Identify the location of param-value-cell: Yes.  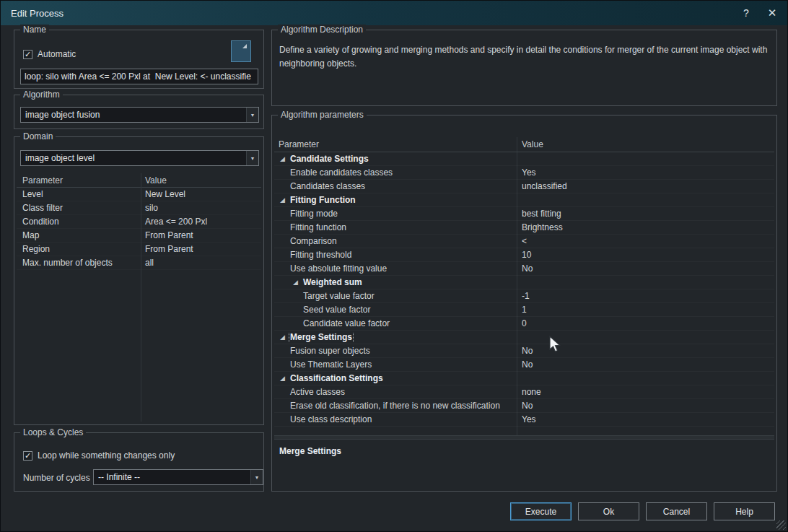
(645, 173).